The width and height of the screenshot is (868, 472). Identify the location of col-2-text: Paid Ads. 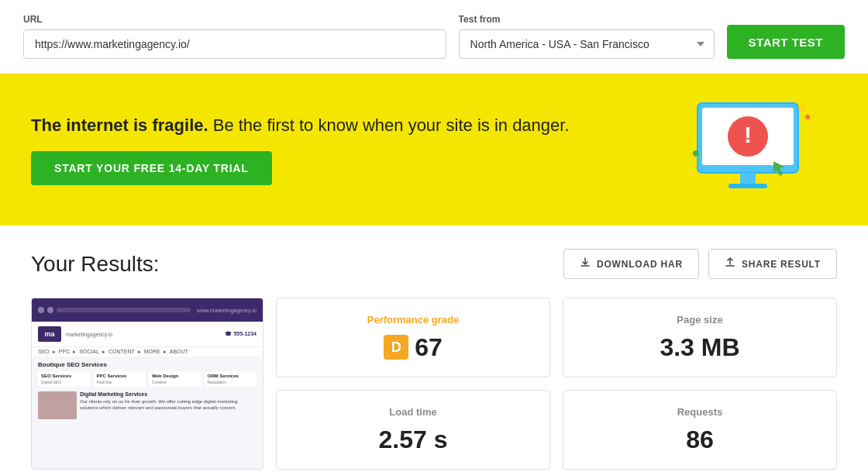
(120, 382).